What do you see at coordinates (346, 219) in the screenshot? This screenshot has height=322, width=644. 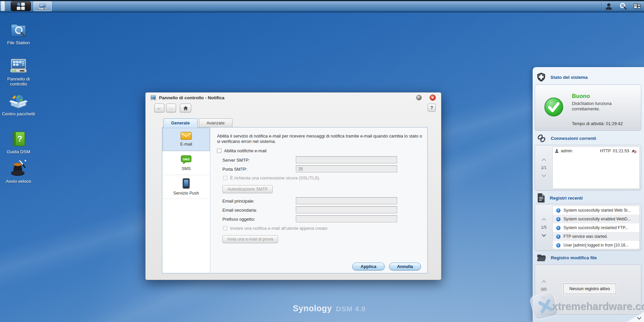 I see `subject-prefix-input` at bounding box center [346, 219].